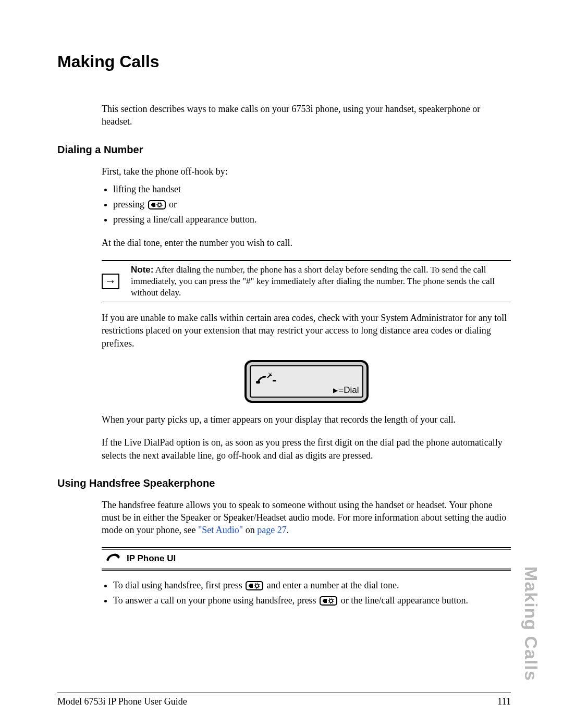 The height and width of the screenshot is (728, 563). What do you see at coordinates (405, 600) in the screenshot?
I see `bullet-text-post: or the line/call appearance button.` at bounding box center [405, 600].